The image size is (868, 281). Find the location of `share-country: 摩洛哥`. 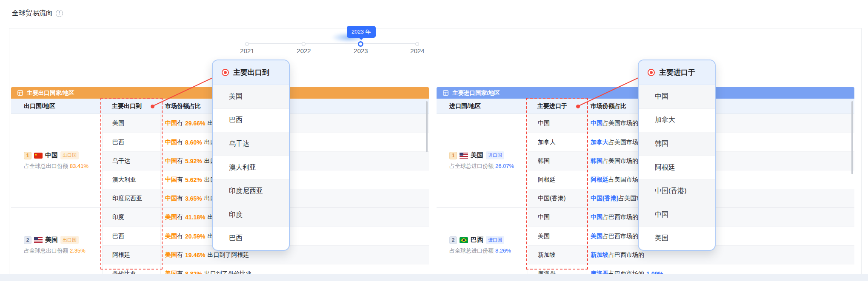

share-country: 摩洛哥 is located at coordinates (600, 272).